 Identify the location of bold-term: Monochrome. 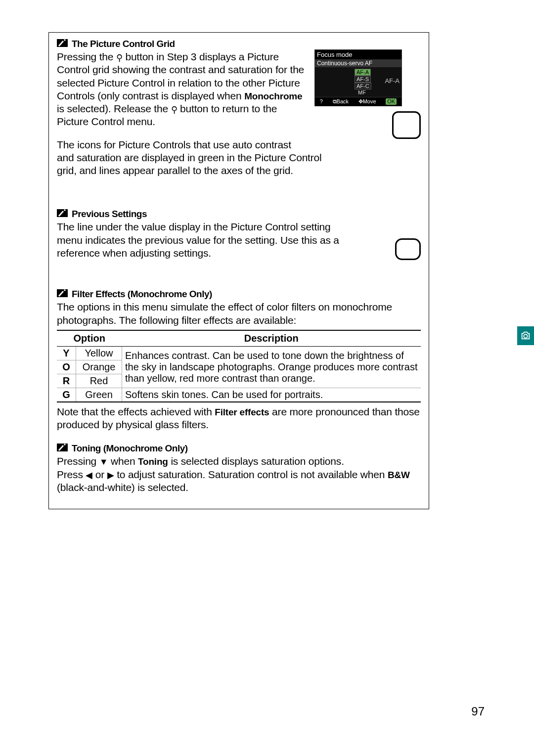
(273, 96).